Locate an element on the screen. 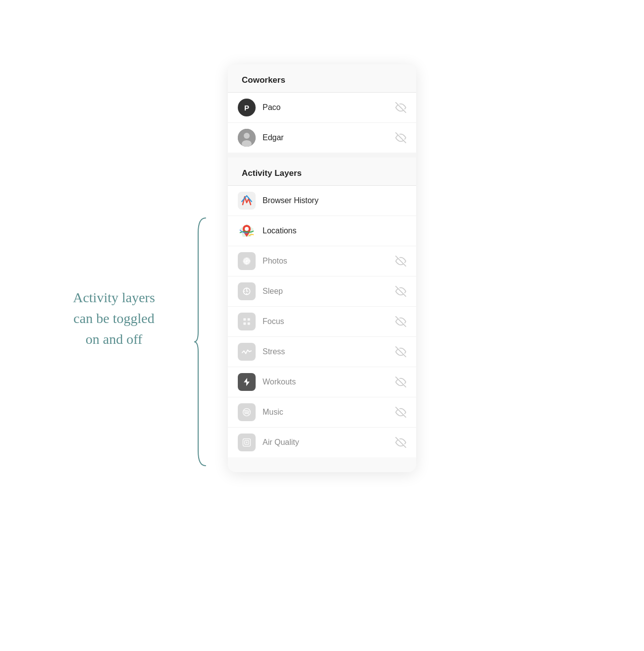  visibility-toggle-music is located at coordinates (401, 412).